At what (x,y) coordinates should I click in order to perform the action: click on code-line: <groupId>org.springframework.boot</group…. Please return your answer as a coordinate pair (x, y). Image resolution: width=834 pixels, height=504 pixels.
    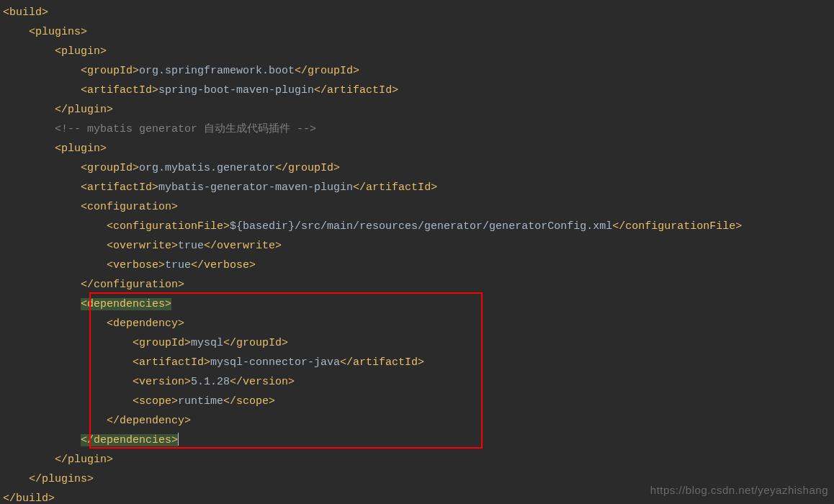
    Looking at the image, I should click on (418, 71).